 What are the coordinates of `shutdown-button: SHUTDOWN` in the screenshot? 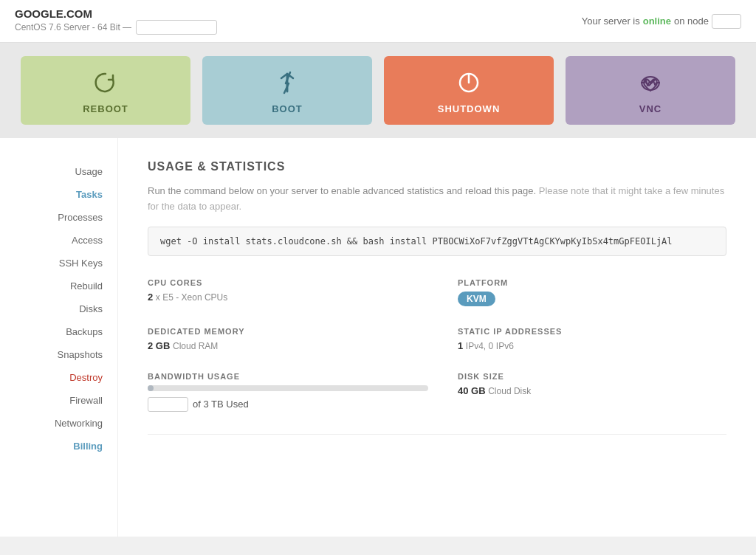 It's located at (469, 90).